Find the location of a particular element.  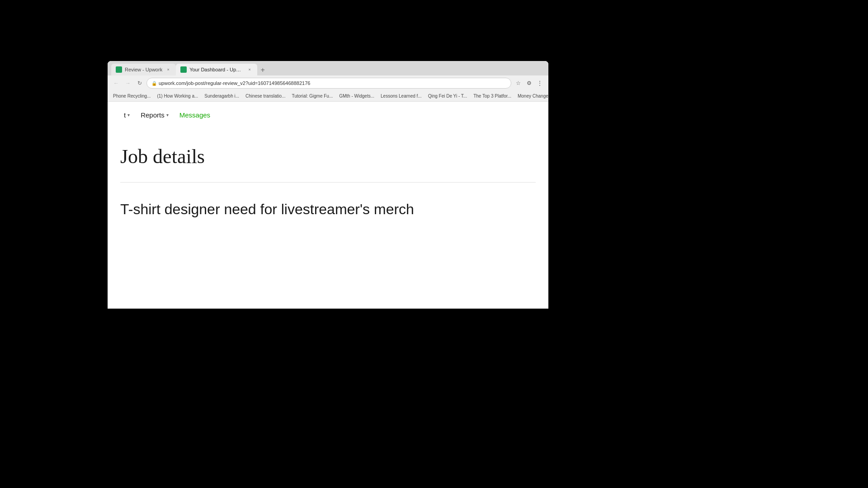

bookmark-label-10: Money Changes E... is located at coordinates (533, 96).